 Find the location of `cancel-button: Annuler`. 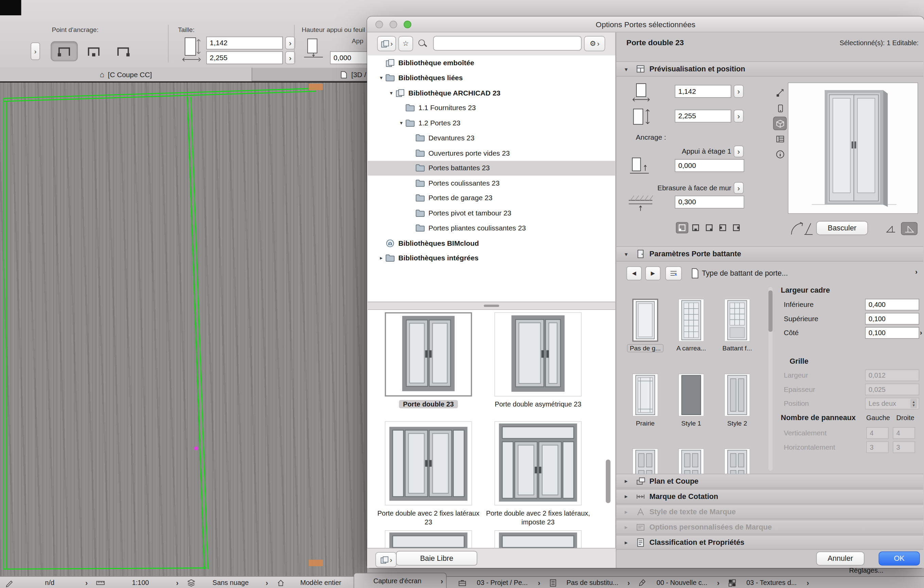

cancel-button: Annuler is located at coordinates (840, 558).